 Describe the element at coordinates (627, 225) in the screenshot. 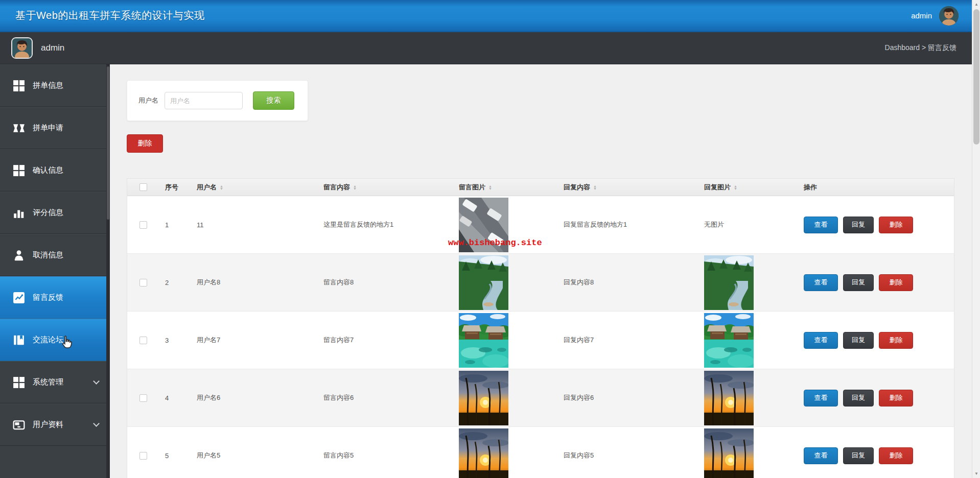

I see `cell-reply: 回复留言反馈的地方1` at that location.